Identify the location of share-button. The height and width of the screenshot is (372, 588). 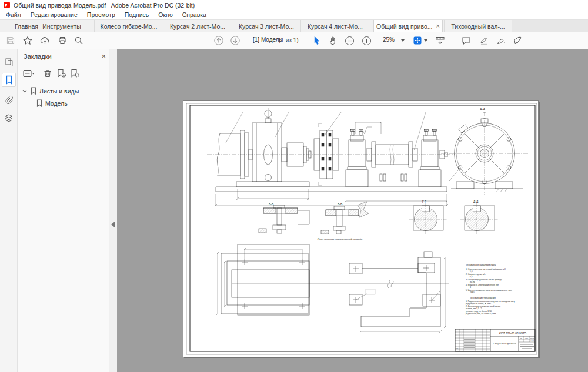
(45, 41).